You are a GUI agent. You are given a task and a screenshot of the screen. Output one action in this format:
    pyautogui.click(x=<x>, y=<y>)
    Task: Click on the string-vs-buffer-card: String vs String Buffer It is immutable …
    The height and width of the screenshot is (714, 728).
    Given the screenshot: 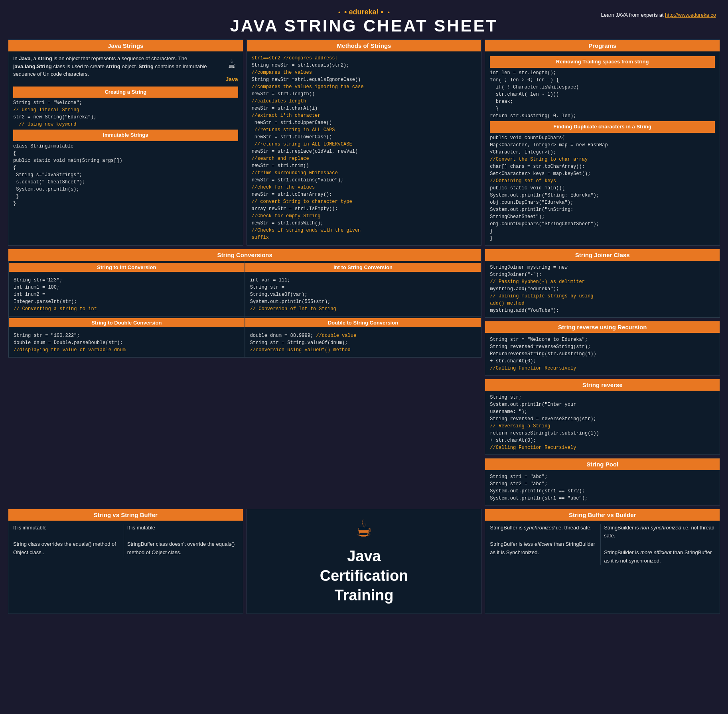 What is the action you would take?
    pyautogui.click(x=126, y=561)
    